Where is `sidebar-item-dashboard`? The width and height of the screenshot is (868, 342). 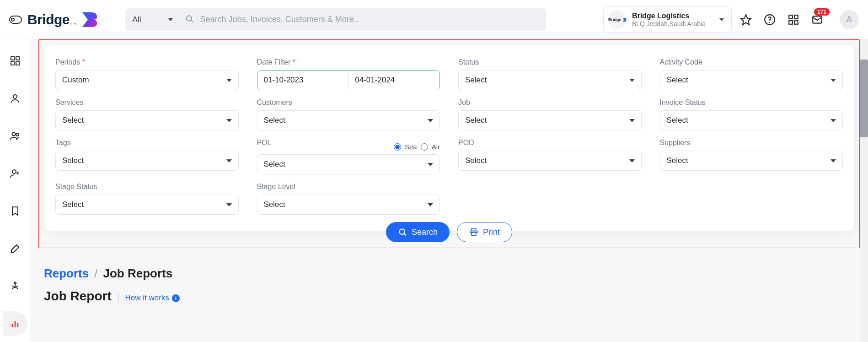 sidebar-item-dashboard is located at coordinates (15, 61).